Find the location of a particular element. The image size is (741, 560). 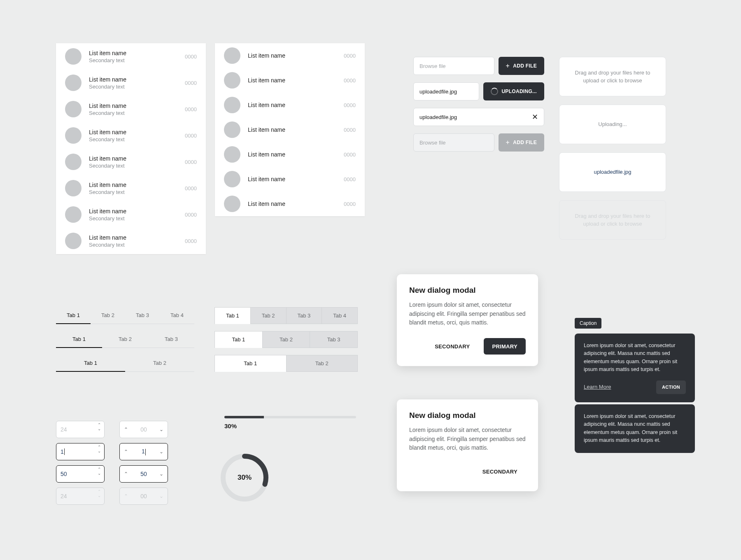

browse-file-input: Browse file is located at coordinates (454, 66).